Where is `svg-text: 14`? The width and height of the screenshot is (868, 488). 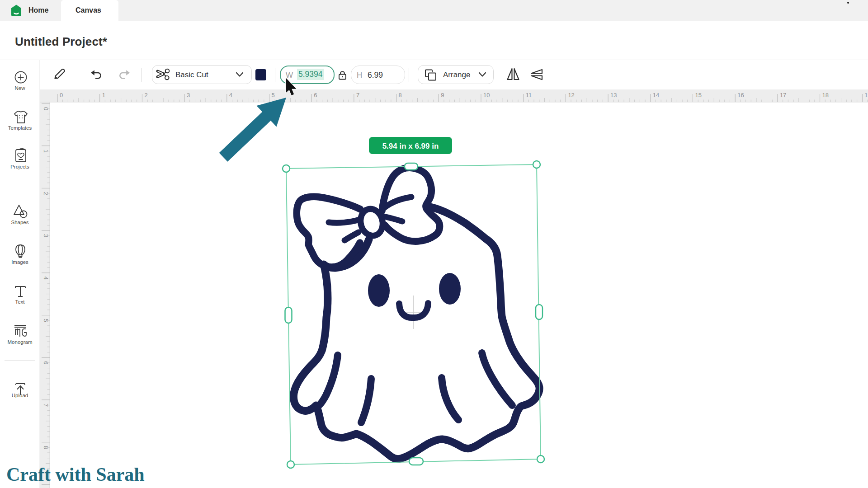 svg-text: 14 is located at coordinates (656, 95).